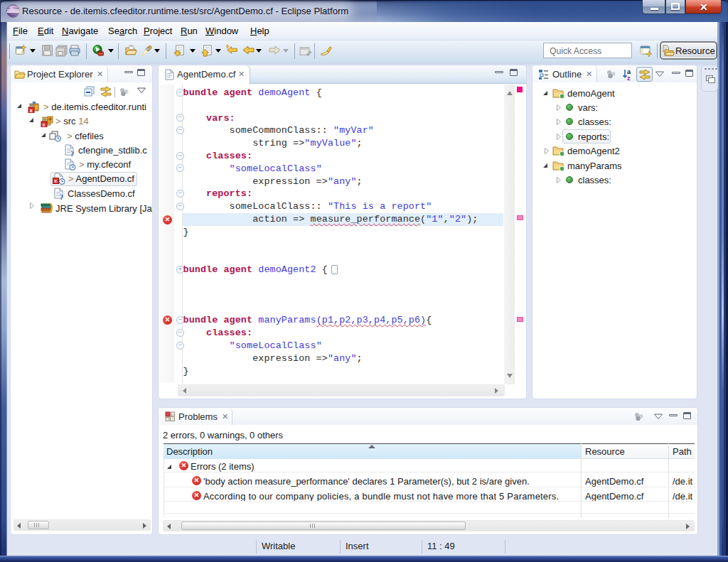 This screenshot has width=728, height=562. I want to click on svg-text: z, so click(628, 78).